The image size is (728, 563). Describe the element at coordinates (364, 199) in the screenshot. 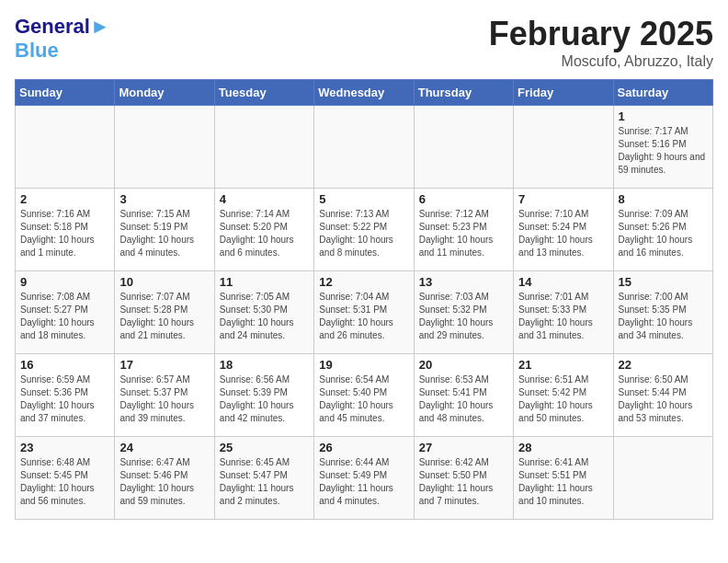

I see `day-number: 5` at that location.